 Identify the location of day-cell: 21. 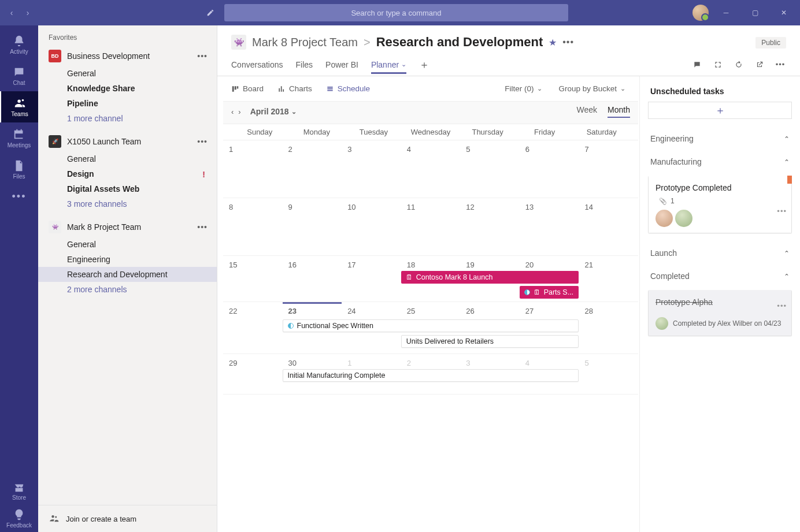
(608, 278).